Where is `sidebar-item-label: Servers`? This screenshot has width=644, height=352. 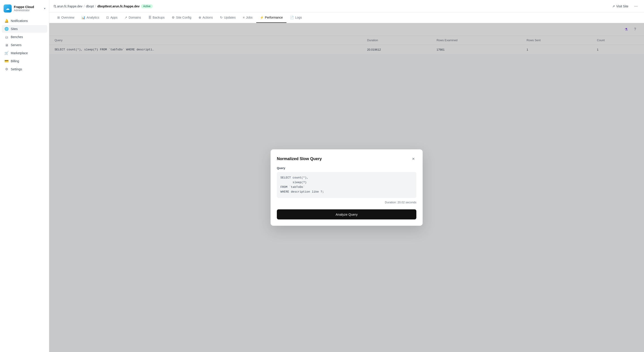 sidebar-item-label: Servers is located at coordinates (16, 45).